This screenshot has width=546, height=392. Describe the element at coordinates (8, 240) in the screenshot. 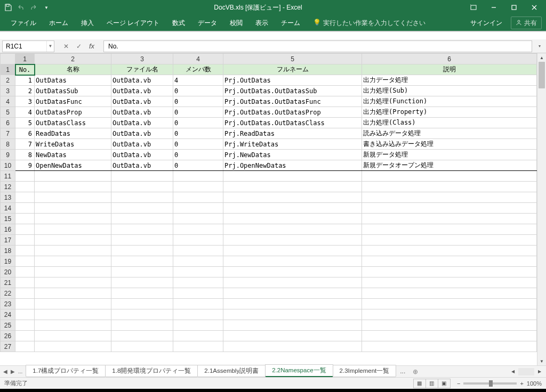

I see `row-header: 17` at that location.